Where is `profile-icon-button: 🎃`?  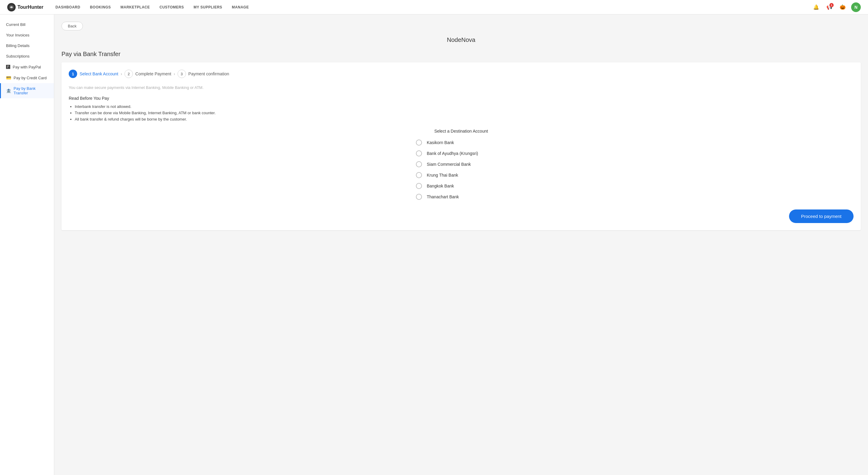 profile-icon-button: 🎃 is located at coordinates (843, 7).